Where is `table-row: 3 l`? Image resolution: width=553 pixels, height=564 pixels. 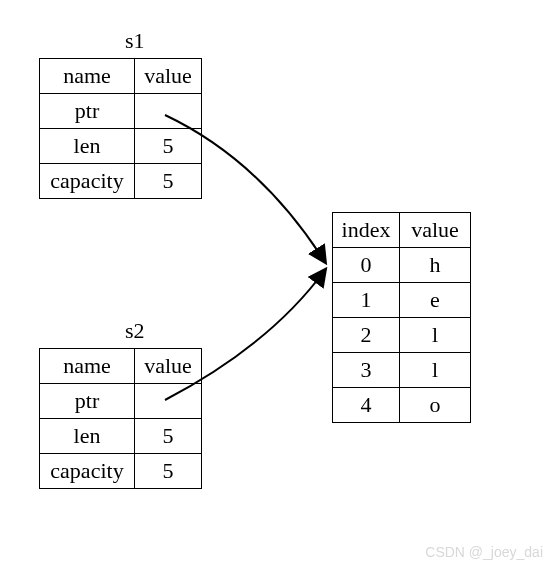
table-row: 3 l is located at coordinates (402, 370).